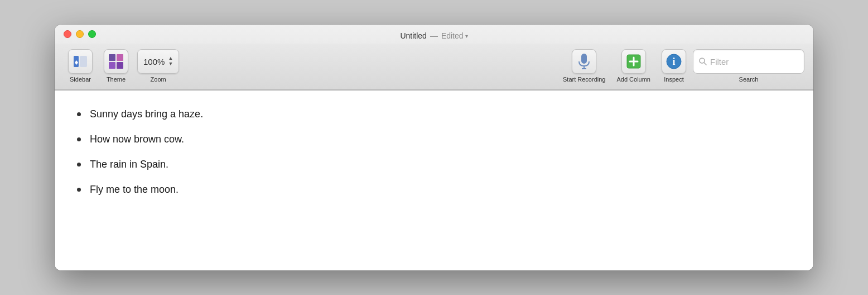 This screenshot has height=295, width=868. I want to click on zoom-value: 100%, so click(154, 61).